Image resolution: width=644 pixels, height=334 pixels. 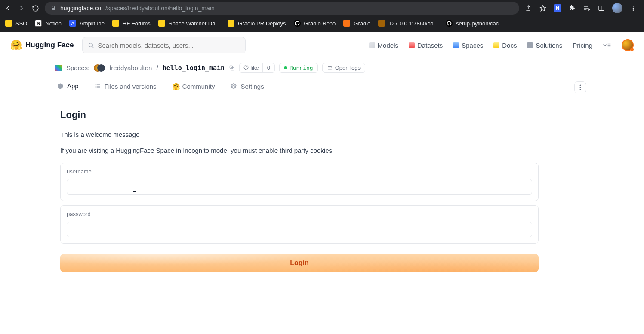 What do you see at coordinates (8, 8) in the screenshot?
I see `back-button` at bounding box center [8, 8].